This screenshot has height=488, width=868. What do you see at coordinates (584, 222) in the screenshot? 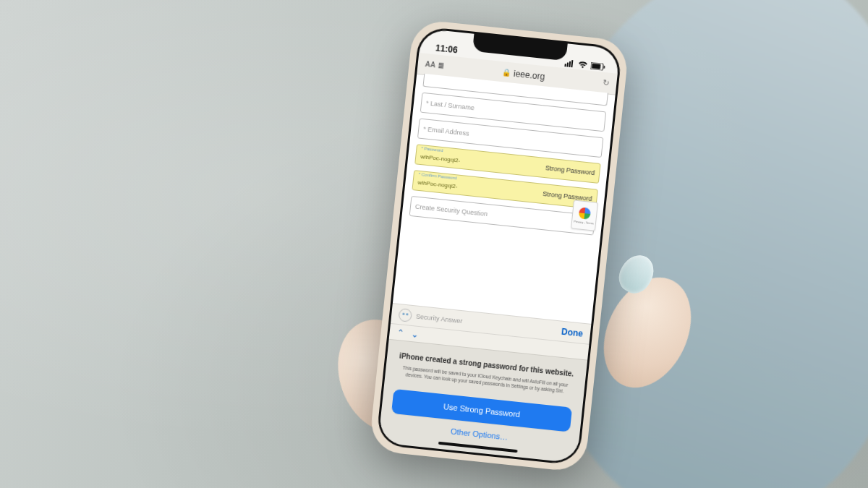
I see `recaptcha-text: Privacy - Terms` at bounding box center [584, 222].